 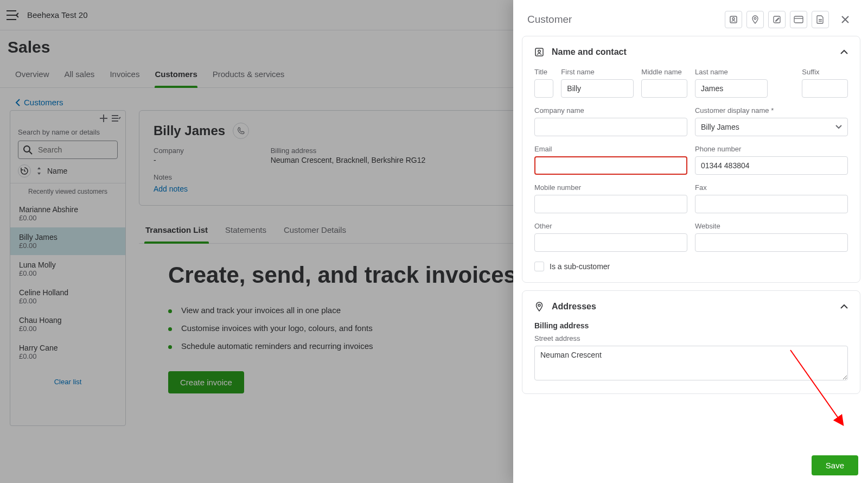 What do you see at coordinates (539, 266) in the screenshot?
I see `checkbox-icon` at bounding box center [539, 266].